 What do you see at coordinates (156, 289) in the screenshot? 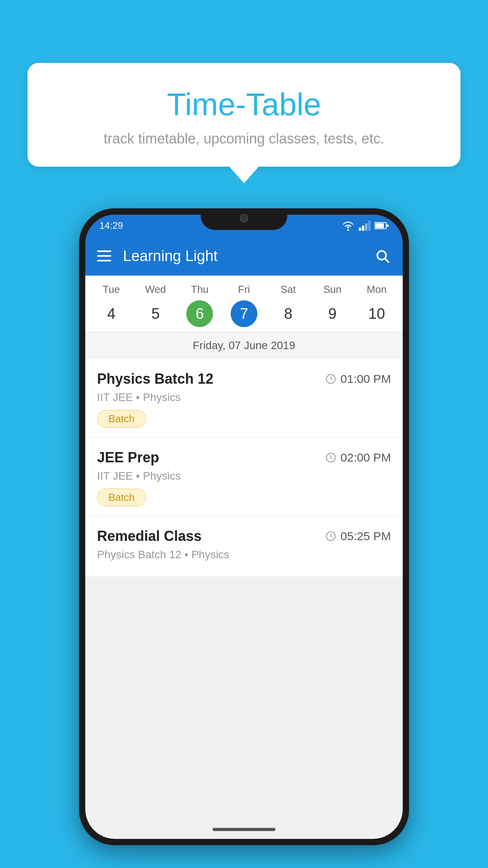
I see `day-label: Wed` at bounding box center [156, 289].